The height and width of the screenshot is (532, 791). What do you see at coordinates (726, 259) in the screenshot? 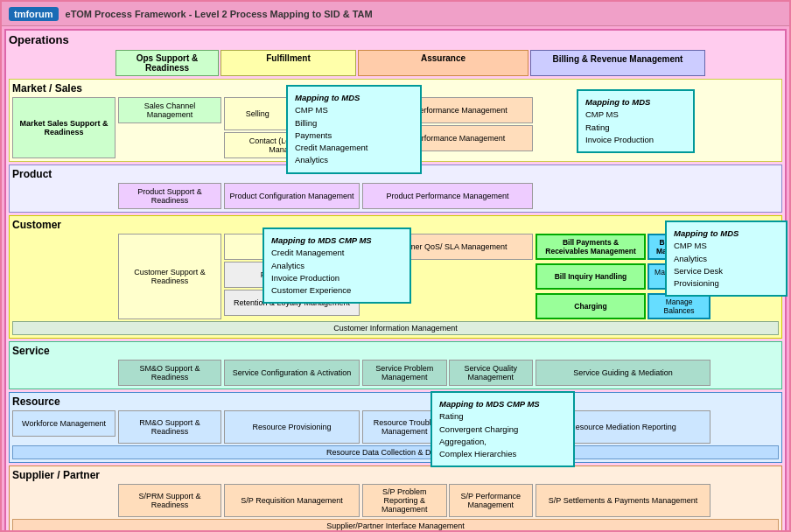
I see `popup4: Mapping to MDS CMP MS Analytics Service …` at bounding box center [726, 259].